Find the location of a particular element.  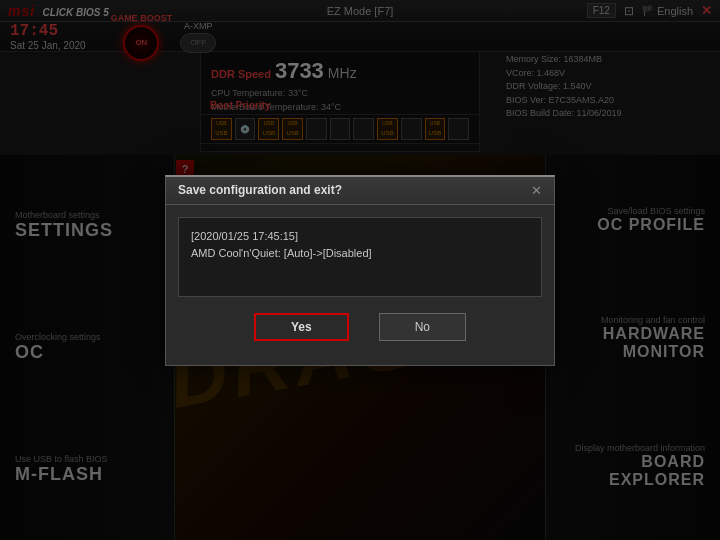

modal-title: Save configuration and exit? is located at coordinates (260, 190).